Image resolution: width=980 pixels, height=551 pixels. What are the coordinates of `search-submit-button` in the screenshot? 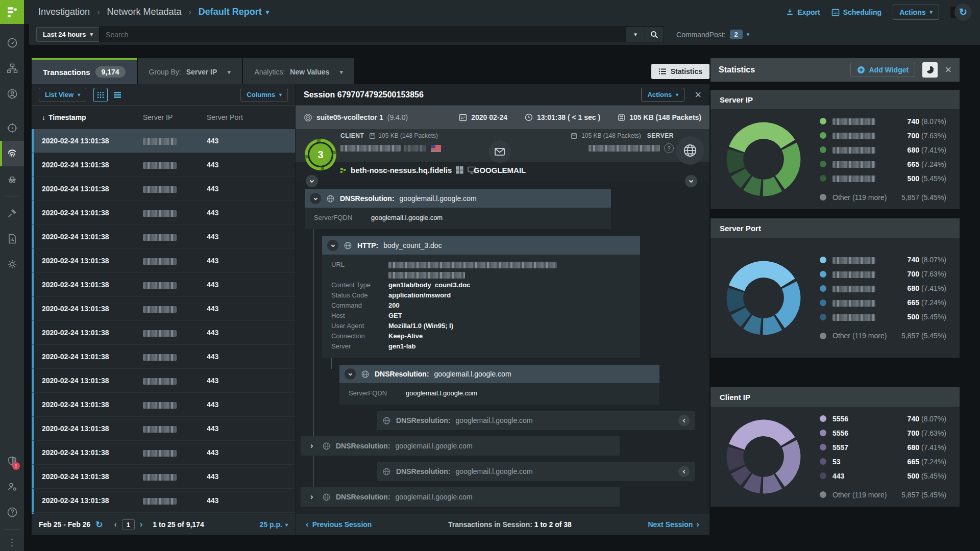 It's located at (654, 35).